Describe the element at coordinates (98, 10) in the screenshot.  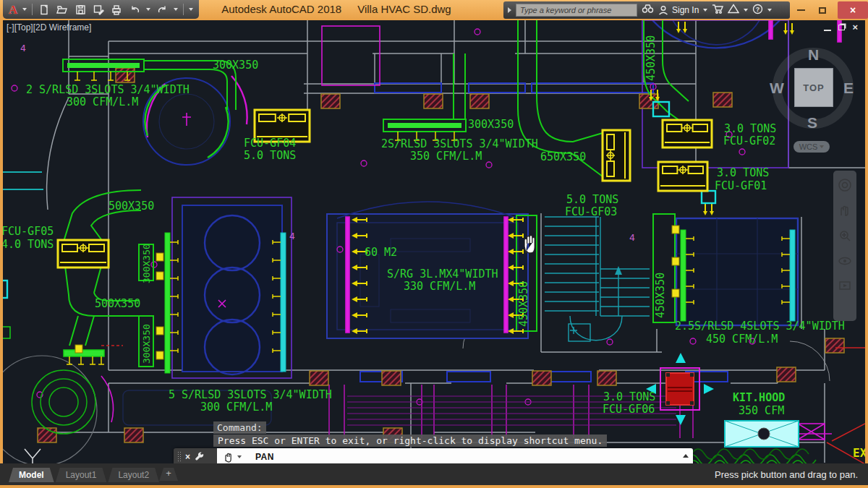
I see `save-as-icon` at that location.